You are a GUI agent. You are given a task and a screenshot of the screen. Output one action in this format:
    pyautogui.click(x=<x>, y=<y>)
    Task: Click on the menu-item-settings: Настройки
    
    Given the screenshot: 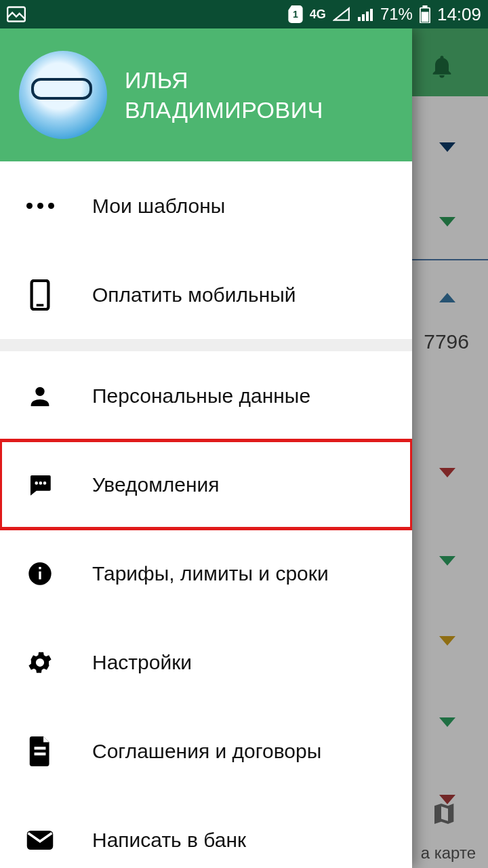 What is the action you would take?
    pyautogui.click(x=206, y=662)
    